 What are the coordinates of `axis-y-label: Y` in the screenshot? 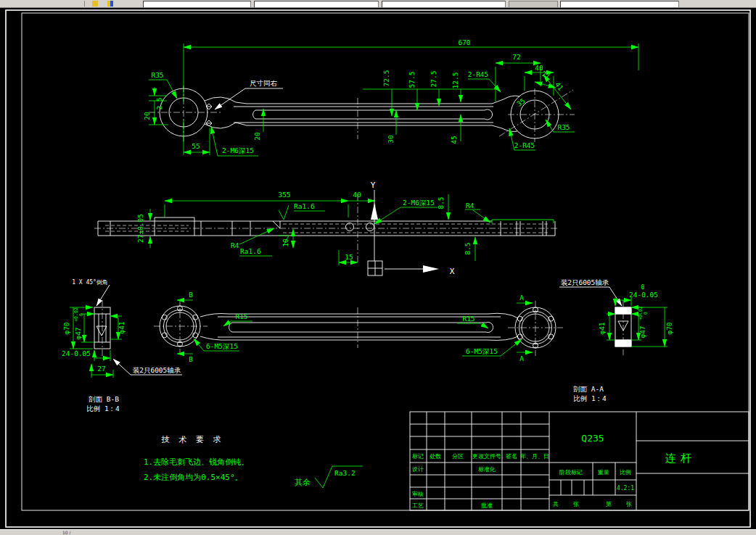 It's located at (373, 186).